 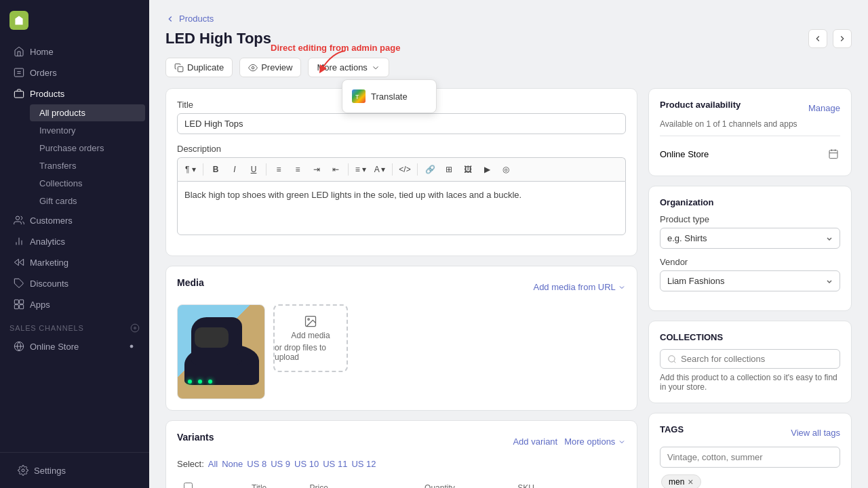 I want to click on action-bar: Duplicate Preview More actions Direct ed…, so click(x=509, y=68).